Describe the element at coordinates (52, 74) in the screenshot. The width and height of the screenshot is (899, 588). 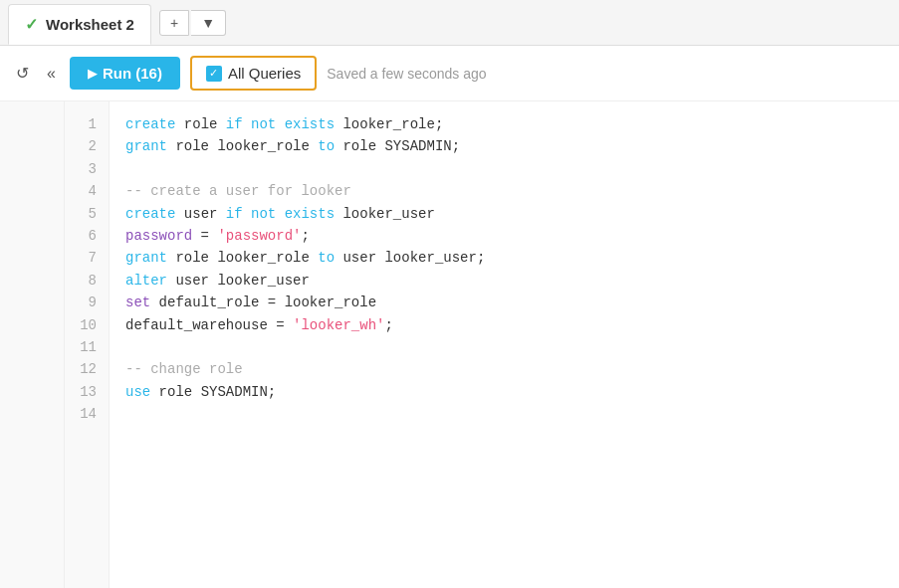
I see `collapse-icon: «` at that location.